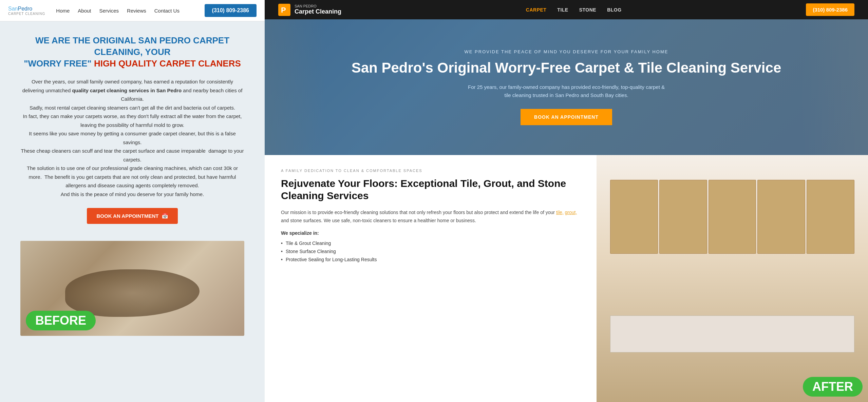 The width and height of the screenshot is (868, 402). Describe the element at coordinates (165, 216) in the screenshot. I see `calendar-icon: 📅` at that location.